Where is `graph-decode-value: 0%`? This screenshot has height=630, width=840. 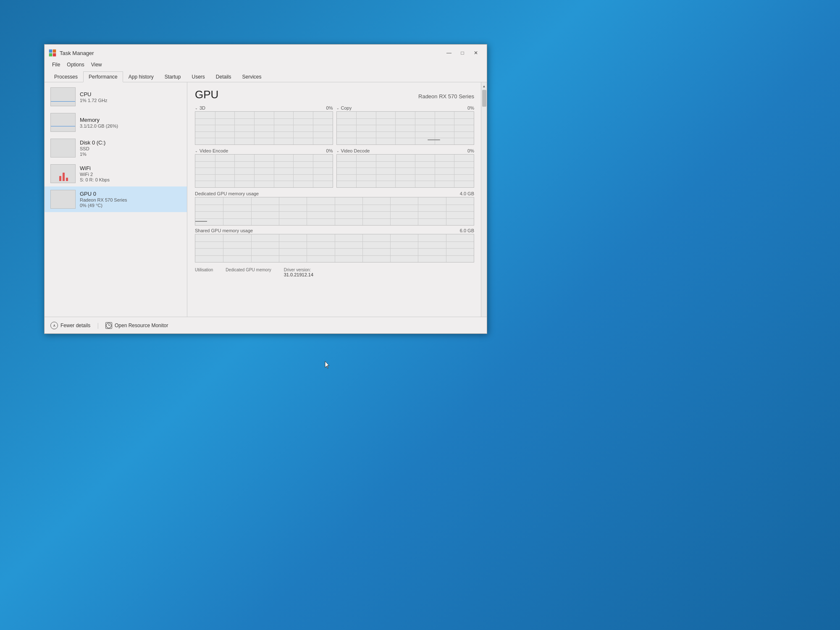 graph-decode-value: 0% is located at coordinates (471, 151).